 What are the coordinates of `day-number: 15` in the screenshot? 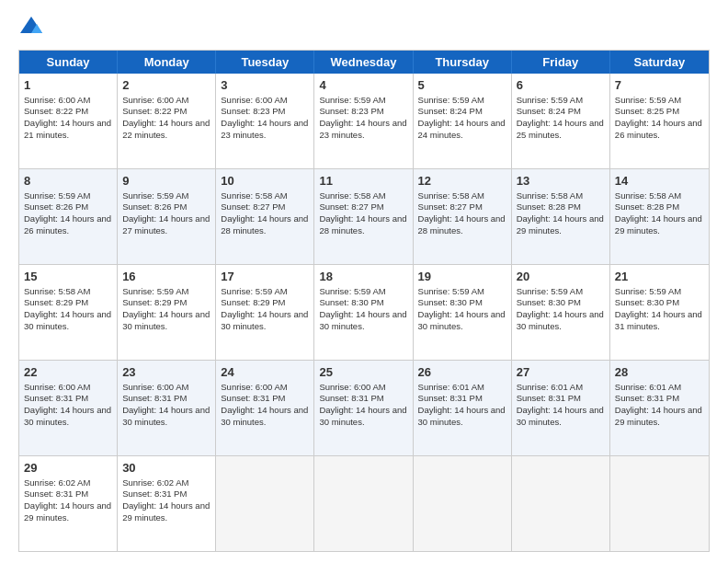 It's located at (68, 277).